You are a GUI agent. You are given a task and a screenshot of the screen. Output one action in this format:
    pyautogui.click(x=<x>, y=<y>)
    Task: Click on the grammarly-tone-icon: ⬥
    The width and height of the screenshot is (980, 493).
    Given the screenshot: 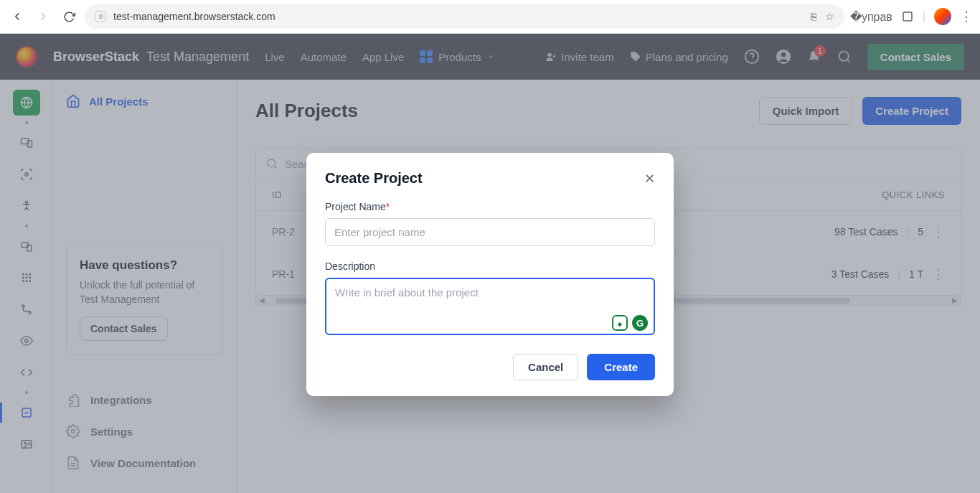 What is the action you would take?
    pyautogui.click(x=620, y=323)
    